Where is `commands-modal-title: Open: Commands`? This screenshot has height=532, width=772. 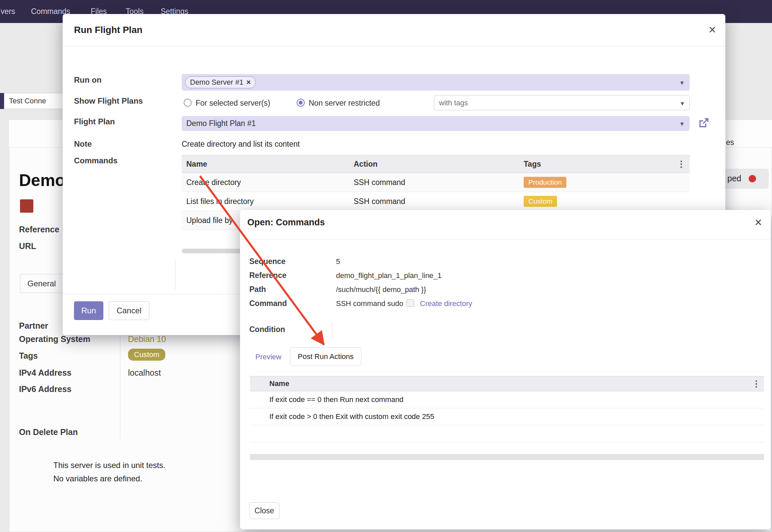 commands-modal-title: Open: Commands is located at coordinates (286, 223).